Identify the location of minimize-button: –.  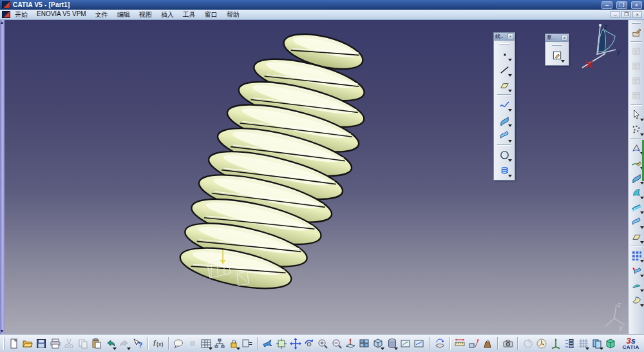
(607, 5).